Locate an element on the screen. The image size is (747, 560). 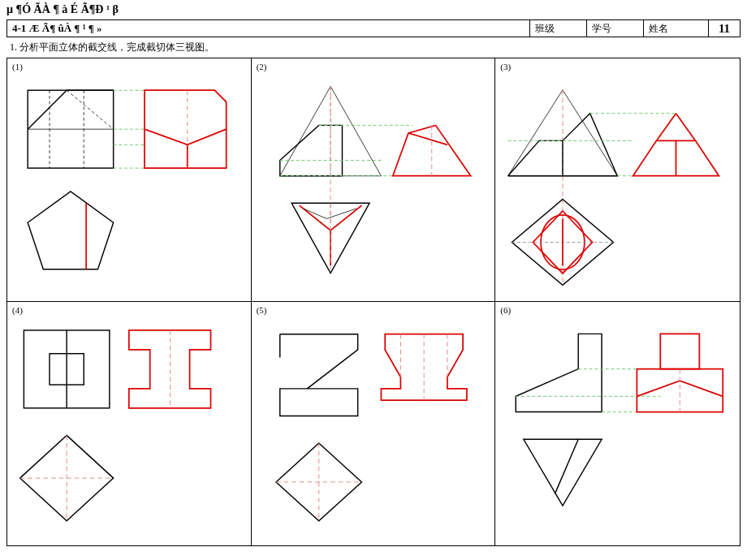
exercise-cell-3: (3) is located at coordinates (617, 180).